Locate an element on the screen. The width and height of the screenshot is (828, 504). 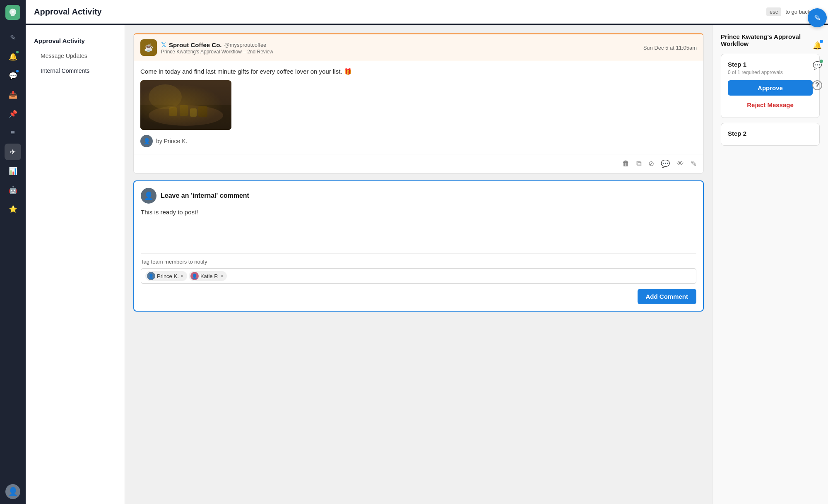
account-info: 𝕏 Sprout Coffee Co. @mysproutcoffee Prin… is located at coordinates (217, 48).